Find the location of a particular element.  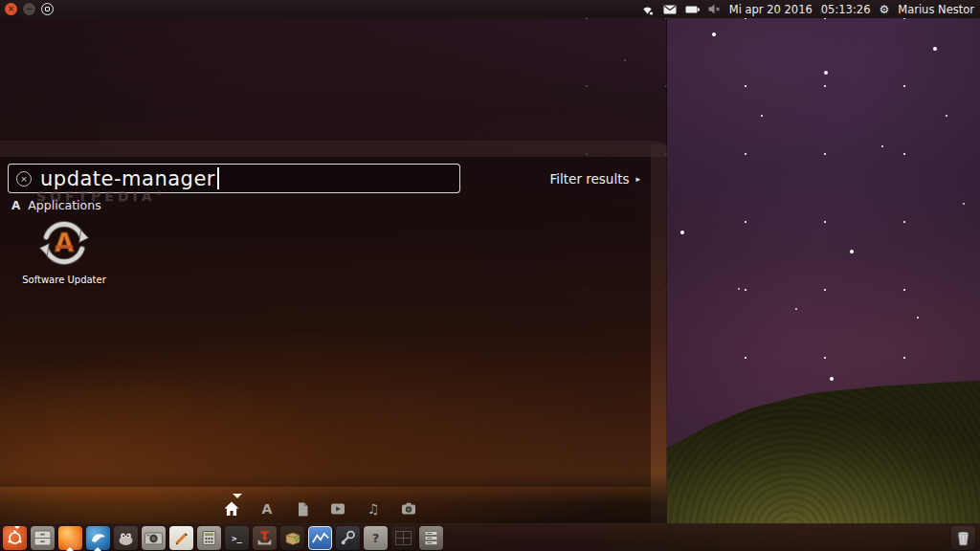

close-button: × is located at coordinates (11, 10).